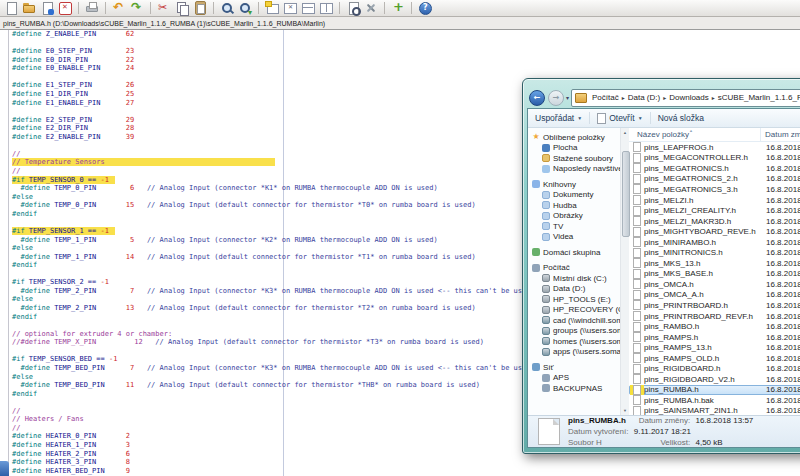  Describe the element at coordinates (686, 98) in the screenshot. I see `breadcrumb: Počítač▸Data (D:)▸Downloads▸sCUBE_Marlin…` at that location.